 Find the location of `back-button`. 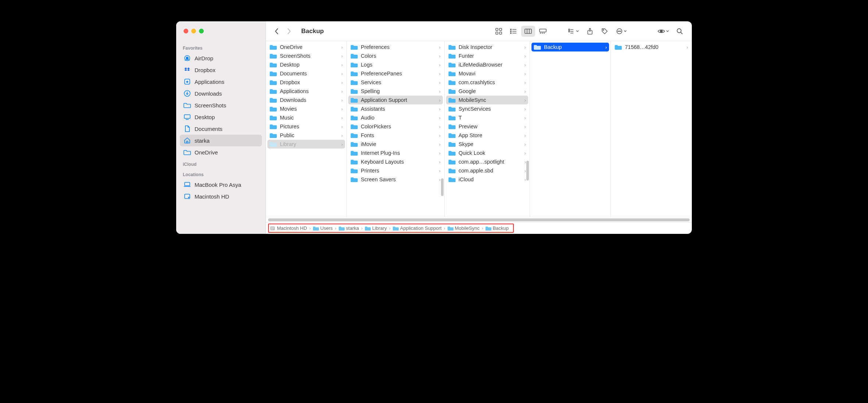

back-button is located at coordinates (277, 31).